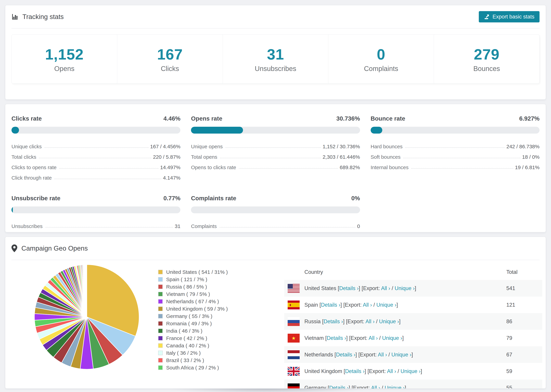 Image resolution: width=551 pixels, height=392 pixels. Describe the element at coordinates (96, 160) in the screenshot. I see `rate-metrics-list: Unique clicks167 / 4.456%Total clicks220…` at that location.